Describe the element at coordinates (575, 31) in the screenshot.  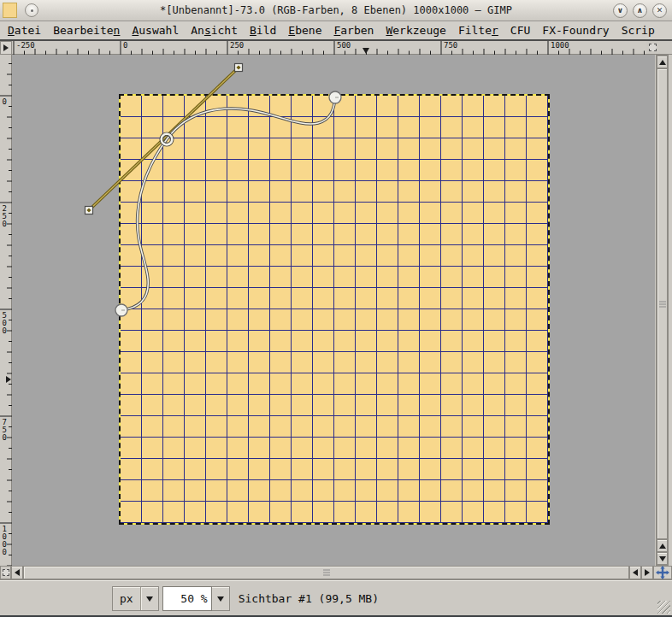
I see `menu-fxfoundry: FX-Foundry` at that location.